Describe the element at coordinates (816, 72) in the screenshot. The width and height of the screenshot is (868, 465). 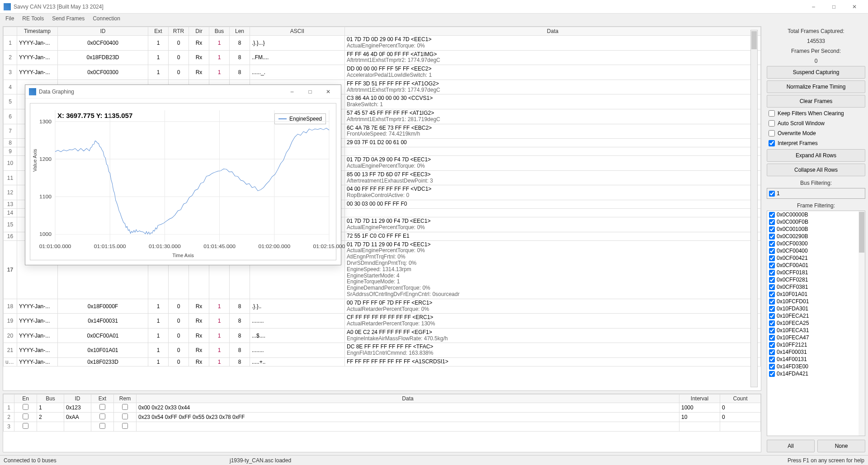
I see `suspend-capturing-button: Suspend Capturing` at that location.